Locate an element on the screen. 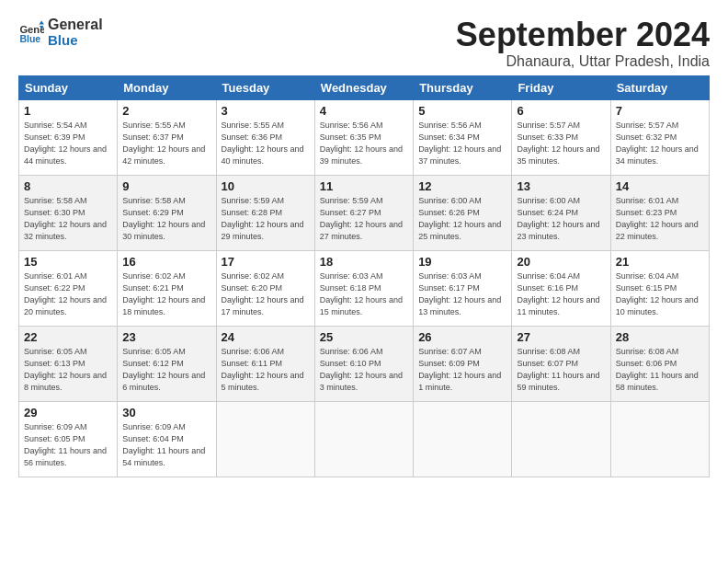 The height and width of the screenshot is (563, 728). calendar-cell: 22Sunrise: 6:05 AMSunset: 6:13 PMDayligh… is located at coordinates (68, 363).